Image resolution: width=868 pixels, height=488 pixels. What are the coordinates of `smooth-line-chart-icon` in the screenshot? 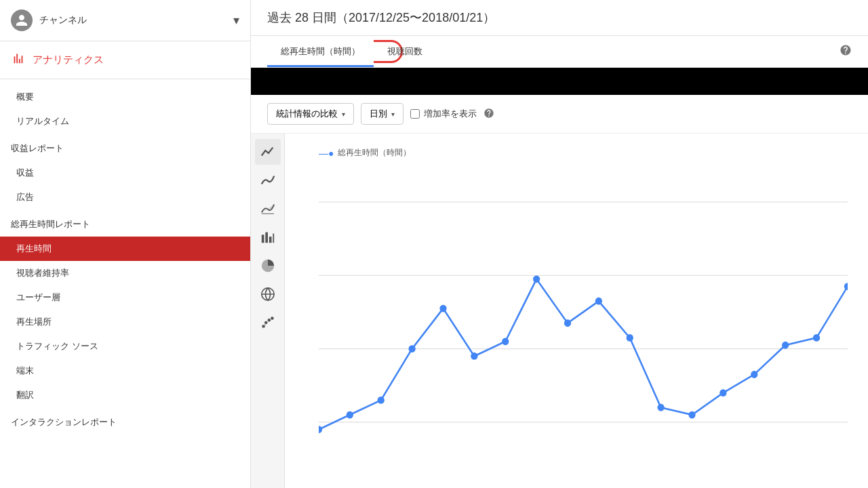 It's located at (268, 180).